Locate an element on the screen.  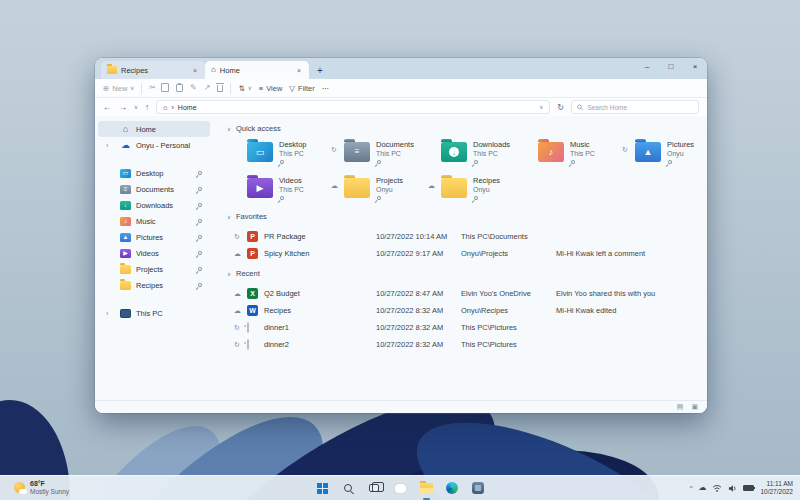
powerpoint-file-icon: P is located at coordinates (256, 236).